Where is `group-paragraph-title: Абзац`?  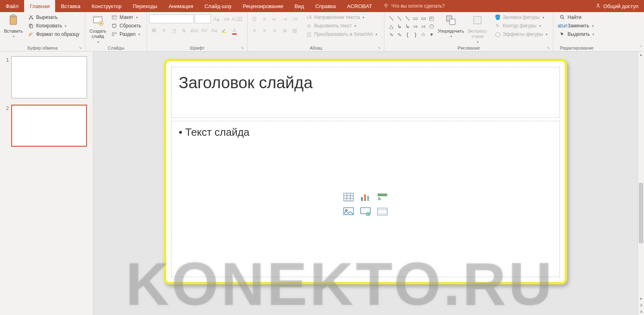 group-paragraph-title: Абзац is located at coordinates (316, 48).